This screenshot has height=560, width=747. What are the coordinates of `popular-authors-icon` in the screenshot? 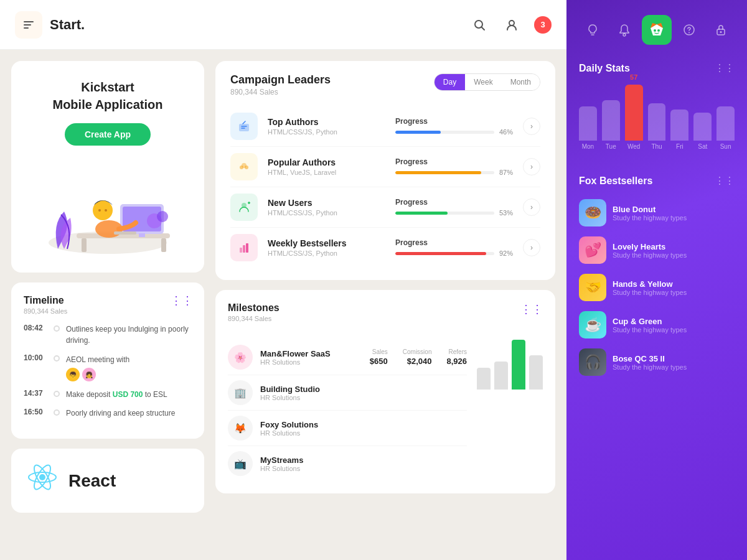 It's located at (244, 167).